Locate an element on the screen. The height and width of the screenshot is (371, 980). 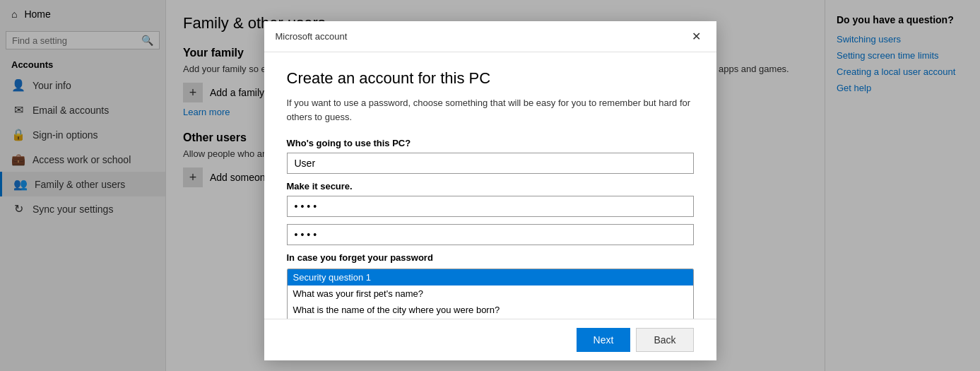
security-option-3: What is the name of the city where you w… is located at coordinates (490, 310).